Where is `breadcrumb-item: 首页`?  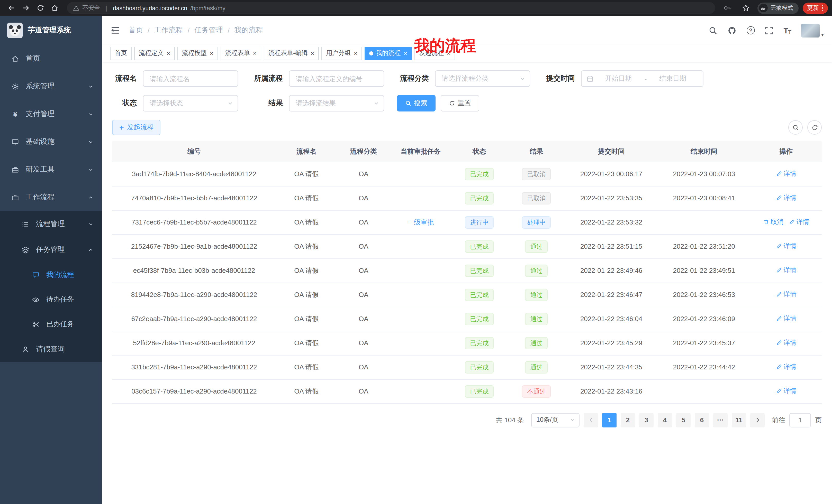
breadcrumb-item: 首页 is located at coordinates (136, 30).